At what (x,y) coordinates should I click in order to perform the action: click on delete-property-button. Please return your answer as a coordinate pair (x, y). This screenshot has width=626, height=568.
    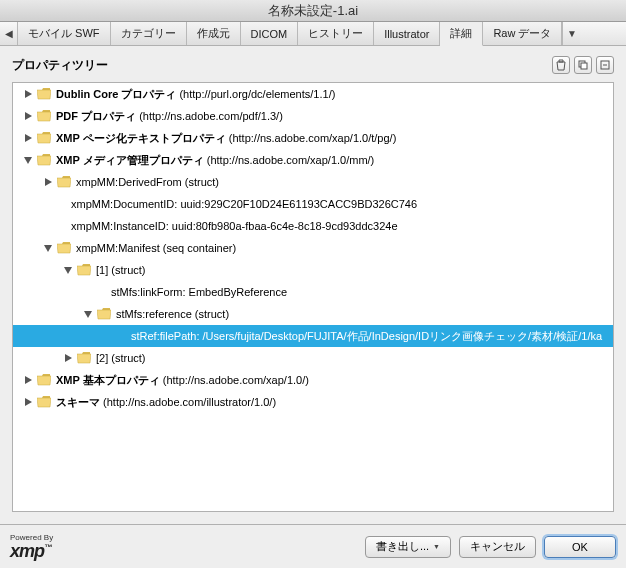
    Looking at the image, I should click on (561, 65).